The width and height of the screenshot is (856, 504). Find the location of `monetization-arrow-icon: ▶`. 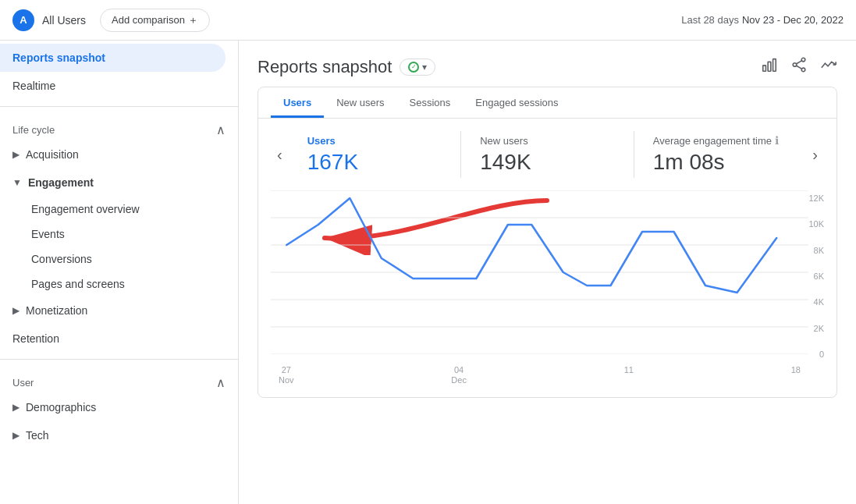

monetization-arrow-icon: ▶ is located at coordinates (16, 311).